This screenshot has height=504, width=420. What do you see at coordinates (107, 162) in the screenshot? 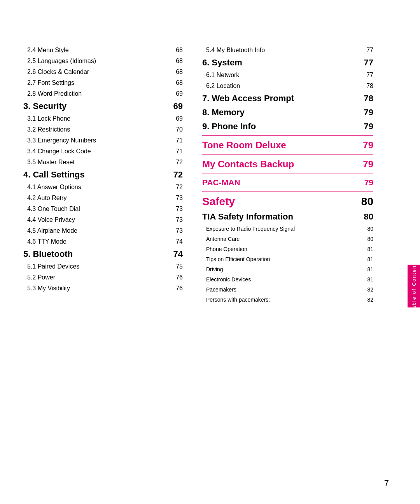
I see `toc-entry: 3.5 Master Reset72` at bounding box center [107, 162].